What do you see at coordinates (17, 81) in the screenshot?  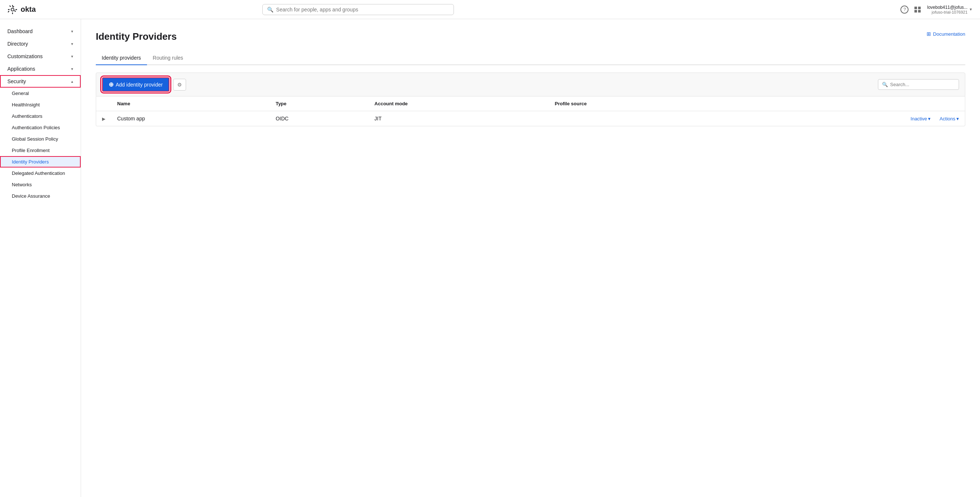 I see `sidebar-label-security: Security` at bounding box center [17, 81].